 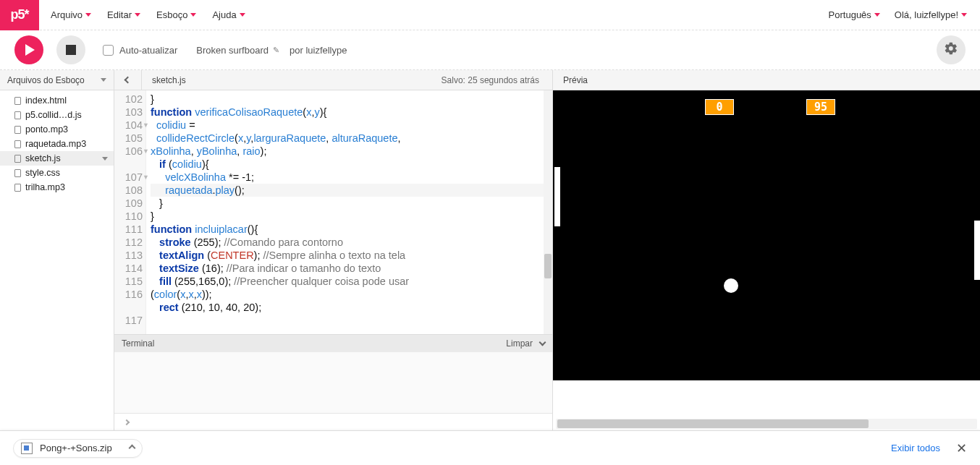 What do you see at coordinates (232, 51) in the screenshot?
I see `sketch-name-text: Broken surfboard` at bounding box center [232, 51].